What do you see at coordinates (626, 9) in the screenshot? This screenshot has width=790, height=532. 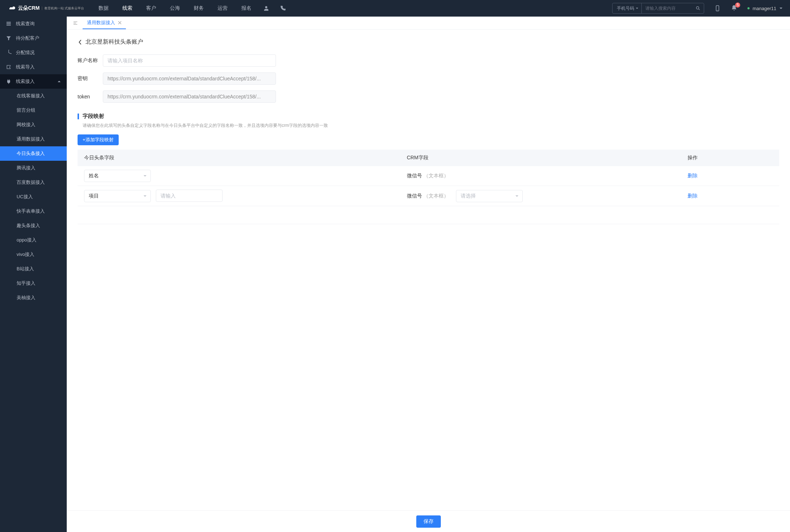 I see `search-type-label: 手机号码` at bounding box center [626, 9].